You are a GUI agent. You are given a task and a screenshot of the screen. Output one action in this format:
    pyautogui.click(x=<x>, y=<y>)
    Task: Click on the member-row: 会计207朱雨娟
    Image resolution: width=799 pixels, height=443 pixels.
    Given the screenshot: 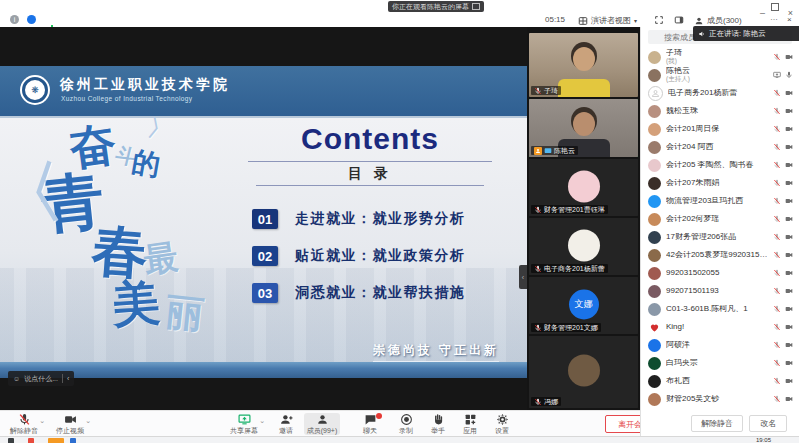 What is the action you would take?
    pyautogui.click(x=720, y=183)
    